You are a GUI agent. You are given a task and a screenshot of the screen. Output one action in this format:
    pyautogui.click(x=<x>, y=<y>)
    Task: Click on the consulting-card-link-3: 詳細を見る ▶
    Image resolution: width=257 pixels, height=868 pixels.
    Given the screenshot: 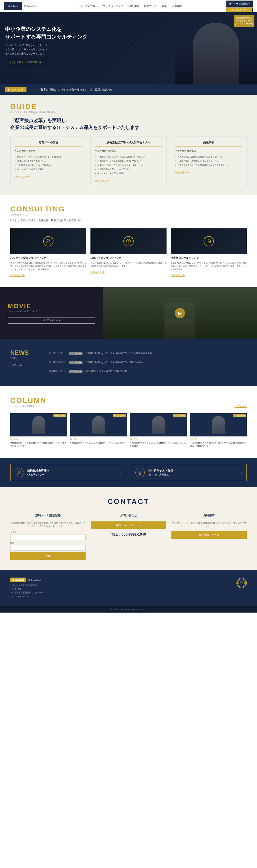 What is the action you would take?
    pyautogui.click(x=178, y=275)
    